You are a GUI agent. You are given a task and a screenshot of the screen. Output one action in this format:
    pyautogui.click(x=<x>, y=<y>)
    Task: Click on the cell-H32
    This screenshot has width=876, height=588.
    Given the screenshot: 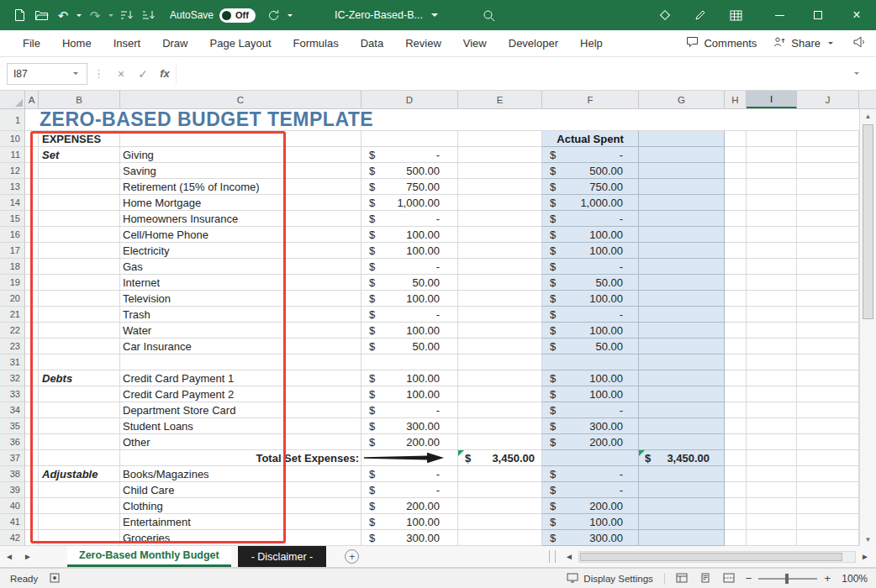 What is the action you would take?
    pyautogui.click(x=736, y=378)
    